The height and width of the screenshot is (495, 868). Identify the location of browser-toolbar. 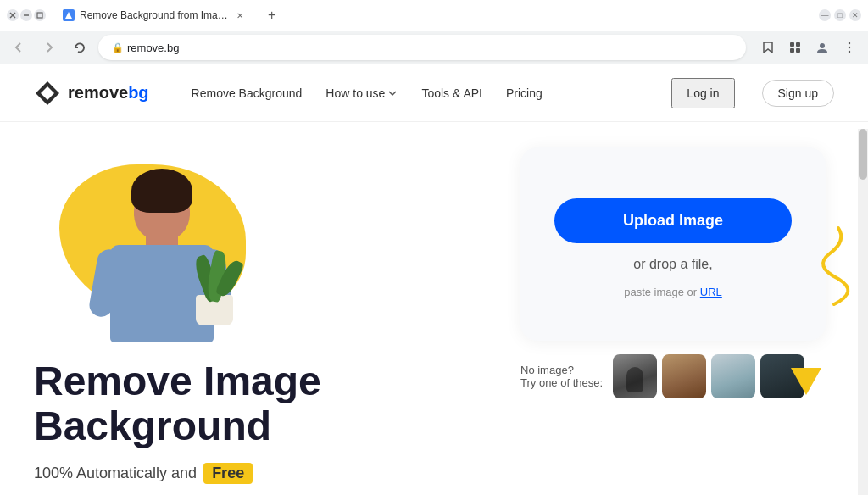
(809, 47).